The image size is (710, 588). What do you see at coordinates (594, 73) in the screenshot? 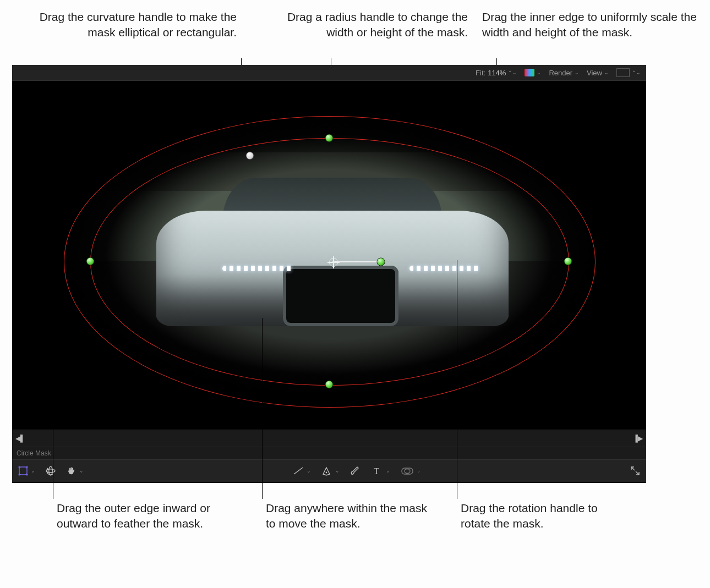
I see `view-label: View` at bounding box center [594, 73].